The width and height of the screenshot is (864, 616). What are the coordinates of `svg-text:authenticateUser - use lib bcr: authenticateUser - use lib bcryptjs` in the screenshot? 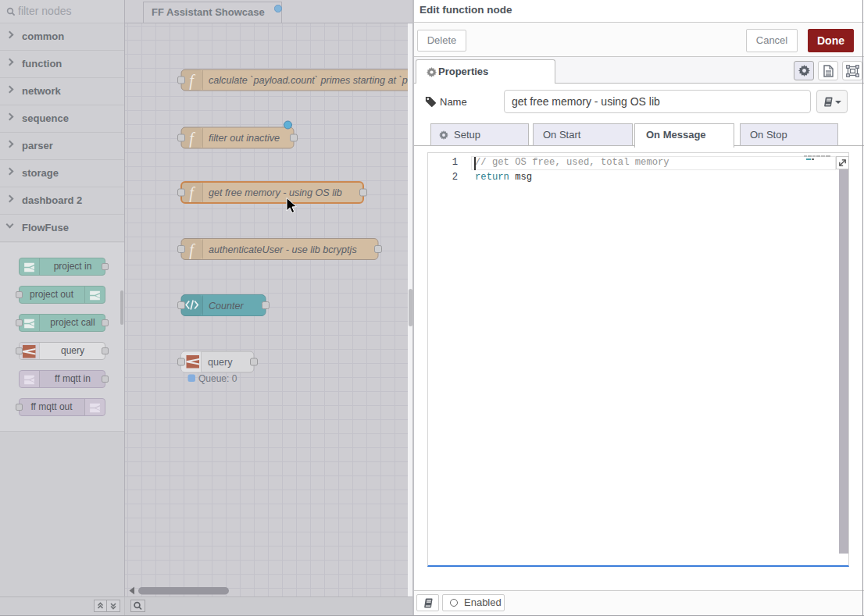 It's located at (283, 250).